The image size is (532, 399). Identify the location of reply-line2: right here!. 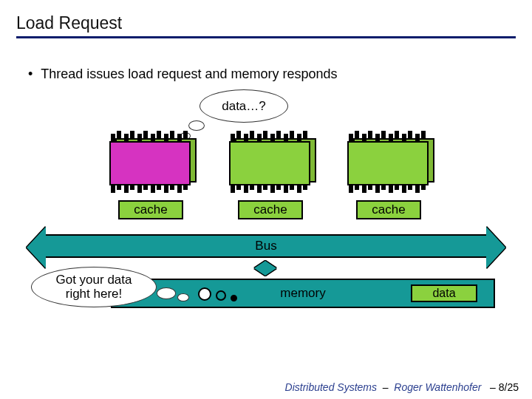
(95, 294).